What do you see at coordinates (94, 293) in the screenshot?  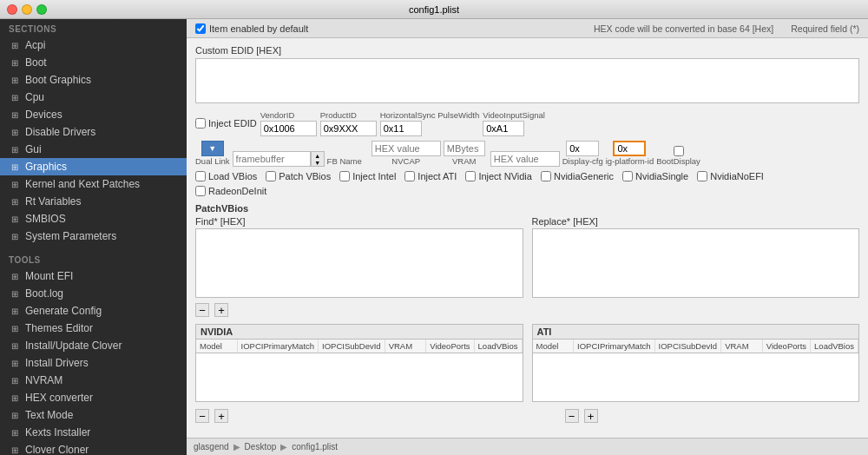 I see `sidebar-item-boot-log: ⊞ Boot.log` at bounding box center [94, 293].